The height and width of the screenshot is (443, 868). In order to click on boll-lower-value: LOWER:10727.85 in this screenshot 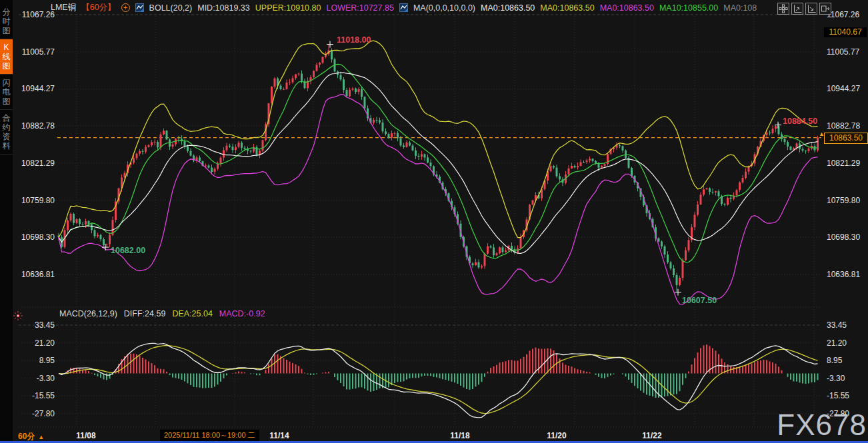, I will do `click(360, 8)`.